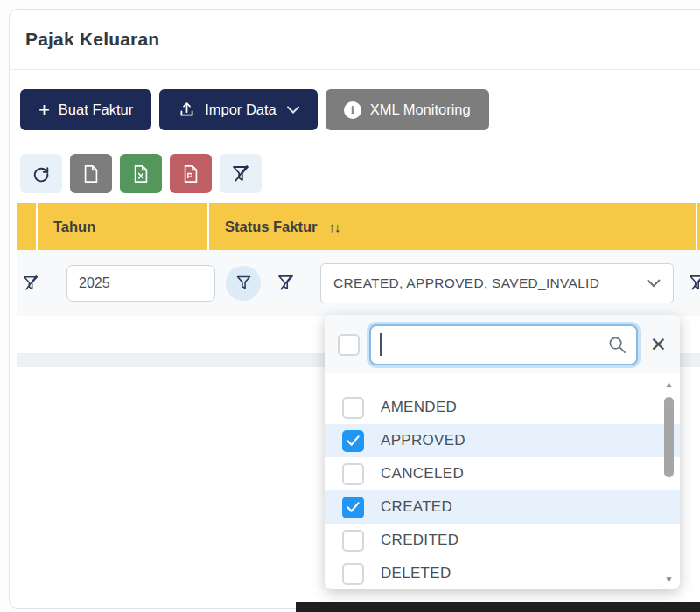  Describe the element at coordinates (490, 283) in the screenshot. I see `status-select-value: CREATED, APPROVED, SAVED_INVALID` at that location.